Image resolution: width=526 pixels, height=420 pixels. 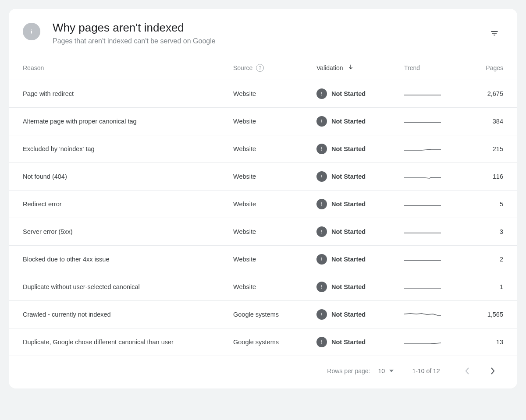 What do you see at coordinates (128, 287) in the screenshot?
I see `cell-reason: Duplicate without user-selected canonica…` at bounding box center [128, 287].